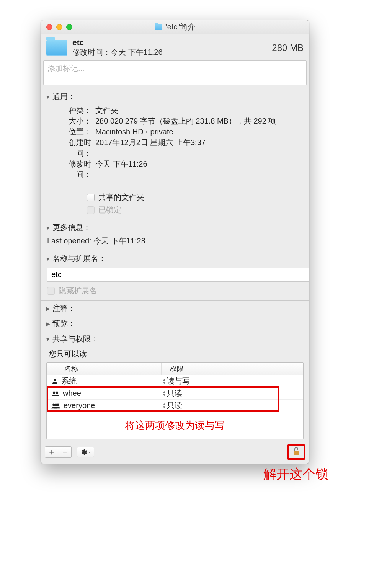 This screenshot has width=392, height=565. Describe the element at coordinates (163, 399) in the screenshot. I see `annotation-highlight-rows` at that location.